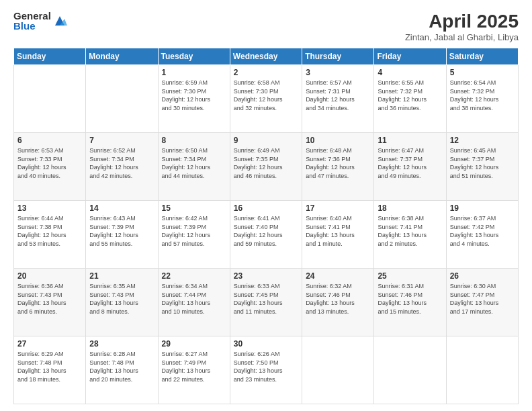 This screenshot has width=532, height=411. I want to click on calendar-cell: 23Sunrise: 6:33 AM Sunset: 7:45 PM Dayli…, so click(266, 302).